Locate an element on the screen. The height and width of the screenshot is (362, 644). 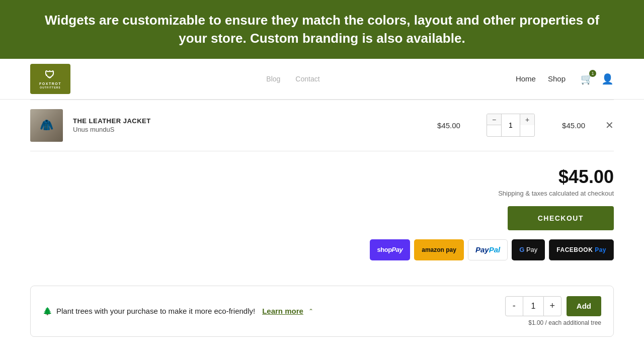
cart-item-image: 🧥 is located at coordinates (46, 126).